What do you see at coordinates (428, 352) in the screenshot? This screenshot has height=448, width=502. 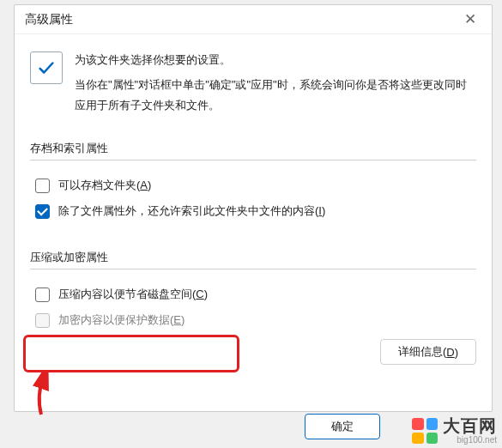 I see `details-button: 详细信息(D)` at bounding box center [428, 352].